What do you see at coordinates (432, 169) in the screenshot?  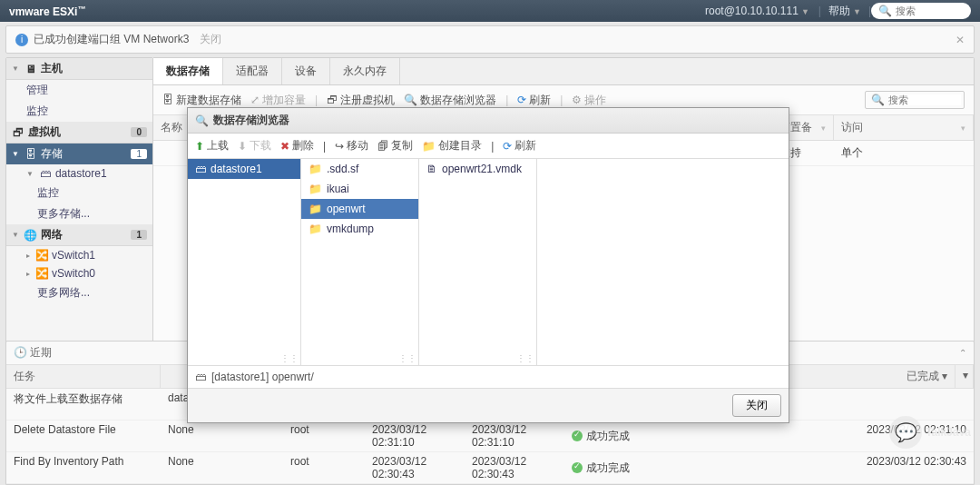 I see `vmdk-icon: 🗎` at bounding box center [432, 169].